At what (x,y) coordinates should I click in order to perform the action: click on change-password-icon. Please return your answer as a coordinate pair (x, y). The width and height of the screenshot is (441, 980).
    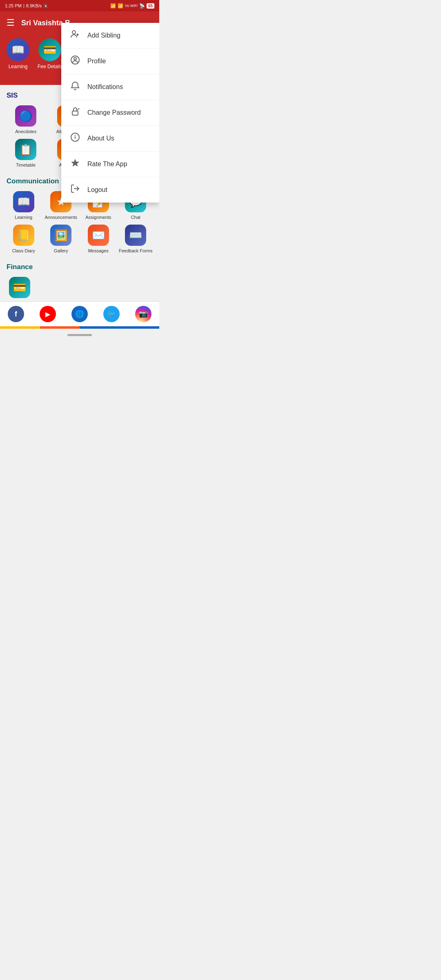
    Looking at the image, I should click on (75, 113).